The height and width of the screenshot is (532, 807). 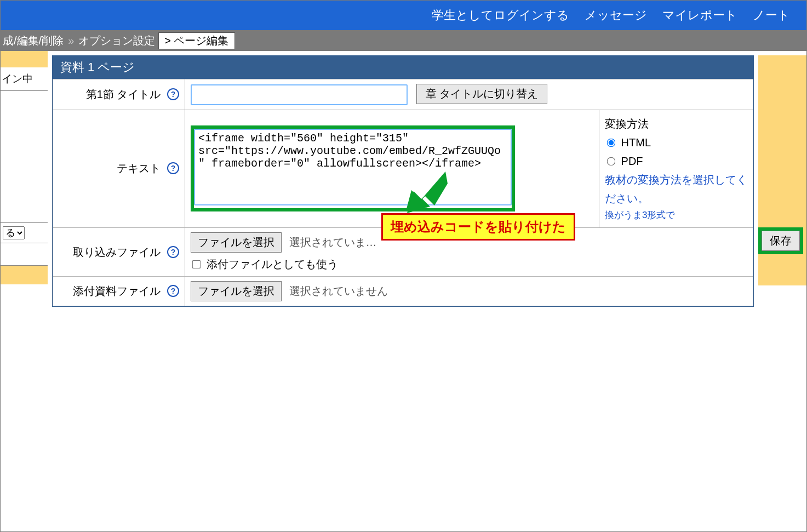 What do you see at coordinates (117, 252) in the screenshot?
I see `import-file-label: 取り込みファイル` at bounding box center [117, 252].